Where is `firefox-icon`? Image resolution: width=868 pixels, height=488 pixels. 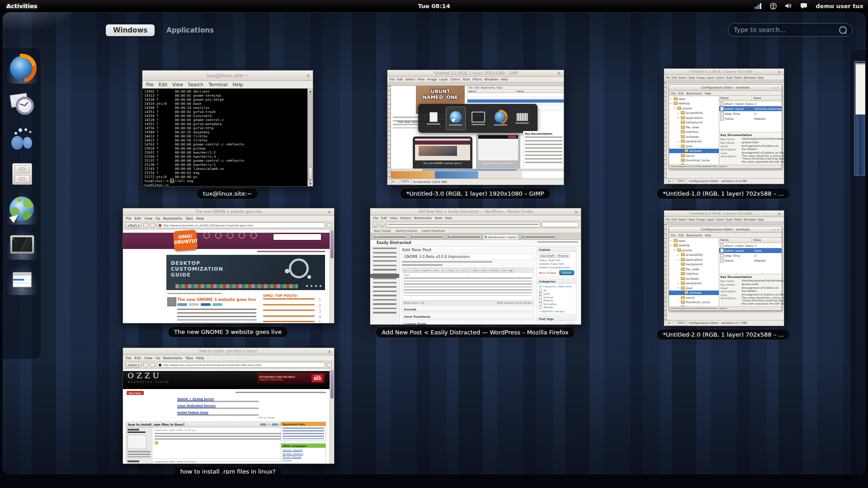 firefox-icon is located at coordinates (22, 68).